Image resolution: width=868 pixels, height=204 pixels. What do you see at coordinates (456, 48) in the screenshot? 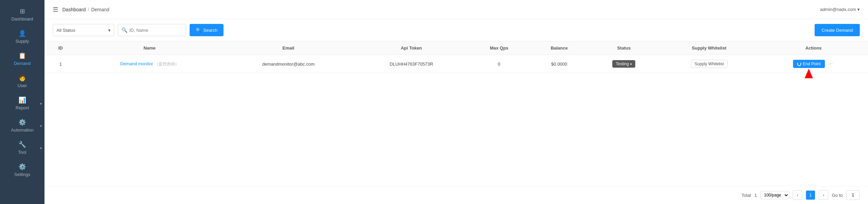
I see `table-header-row: ID Name Email Api Token Max Qps Balance …` at bounding box center [456, 48].